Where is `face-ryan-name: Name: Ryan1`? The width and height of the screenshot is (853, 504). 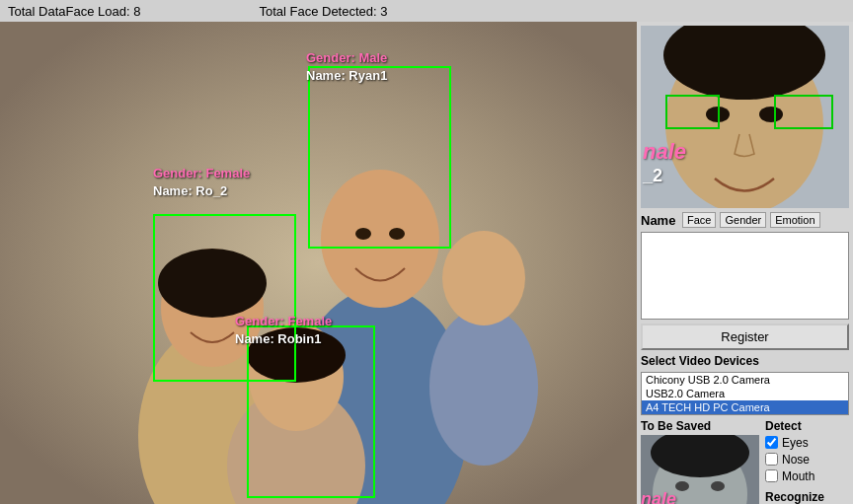
face-ryan-name: Name: Ryan1 is located at coordinates (347, 76).